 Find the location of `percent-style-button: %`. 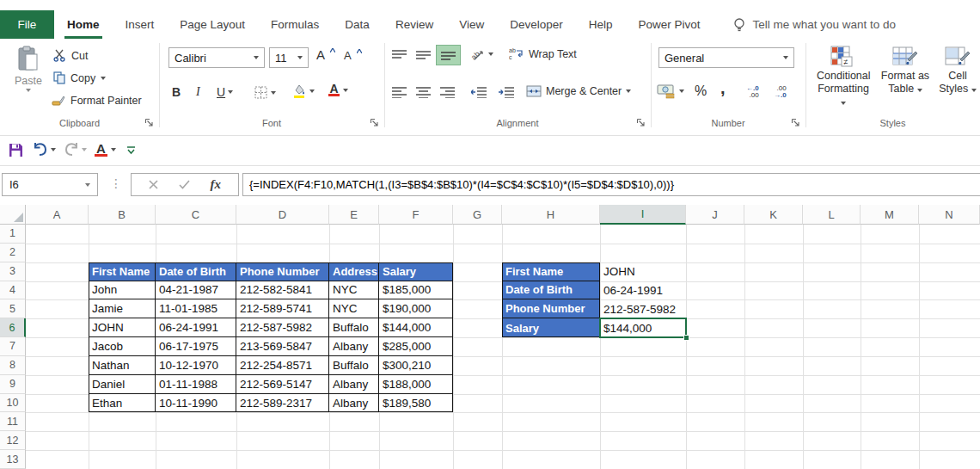

percent-style-button: % is located at coordinates (701, 91).